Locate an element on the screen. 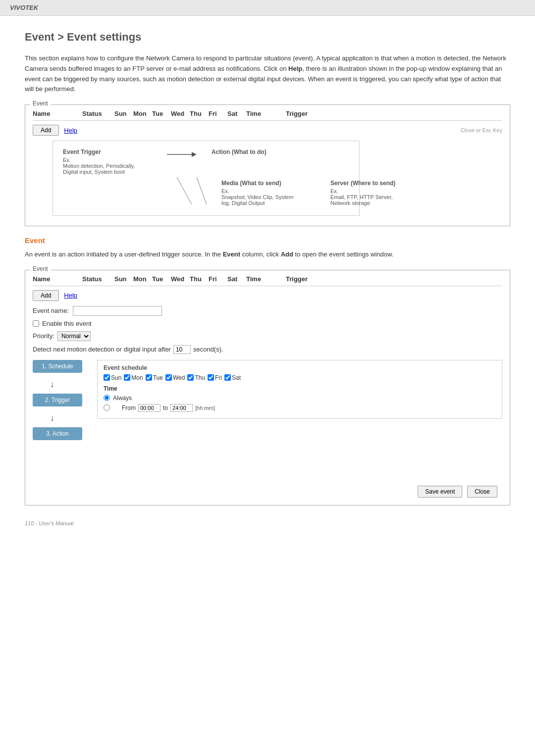  time-label: Time is located at coordinates (300, 389).